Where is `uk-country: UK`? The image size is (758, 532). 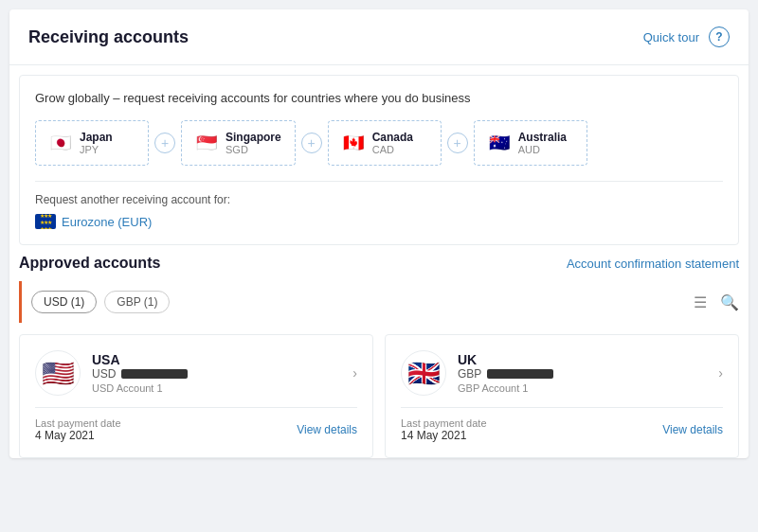
uk-country: UK is located at coordinates (506, 360).